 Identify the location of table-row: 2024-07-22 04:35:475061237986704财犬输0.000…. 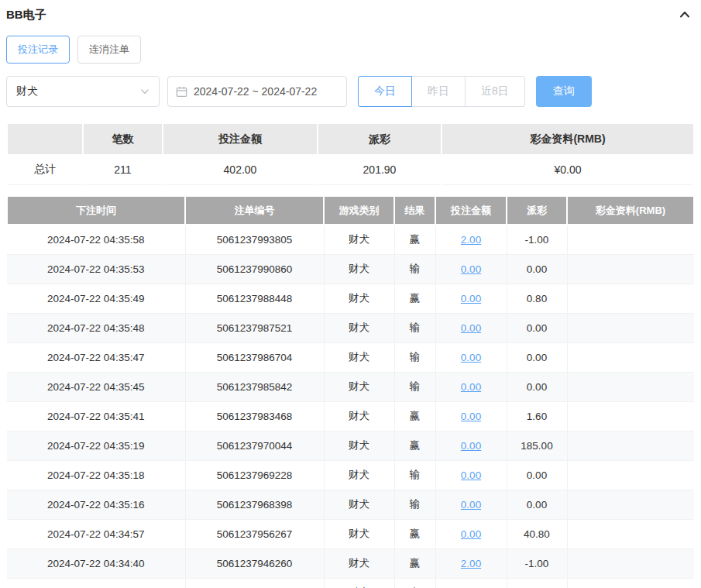
(350, 357).